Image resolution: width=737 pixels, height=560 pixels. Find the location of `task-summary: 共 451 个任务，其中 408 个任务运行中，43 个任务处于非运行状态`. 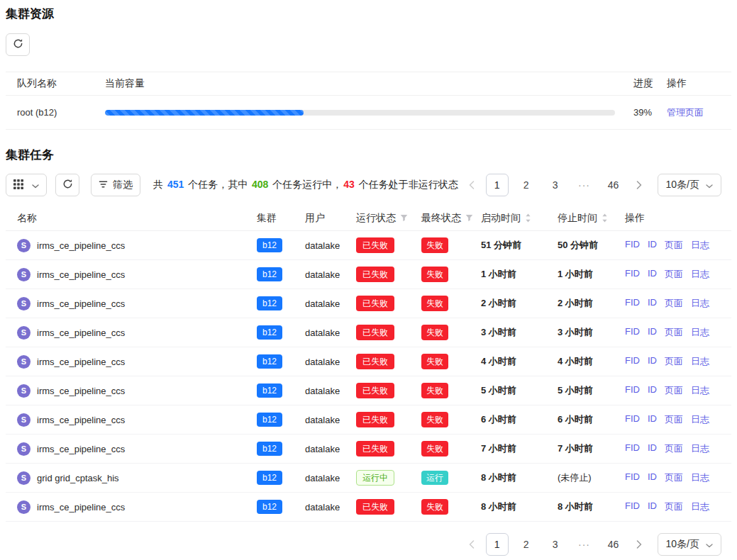

task-summary: 共 451 个任务，其中 408 个任务运行中，43 个任务处于非运行状态 is located at coordinates (306, 185).